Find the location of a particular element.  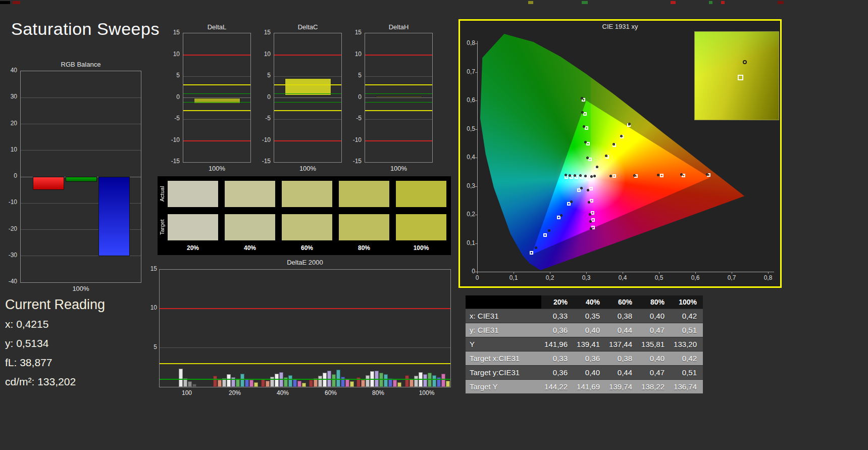

swatch-actual is located at coordinates (307, 194).